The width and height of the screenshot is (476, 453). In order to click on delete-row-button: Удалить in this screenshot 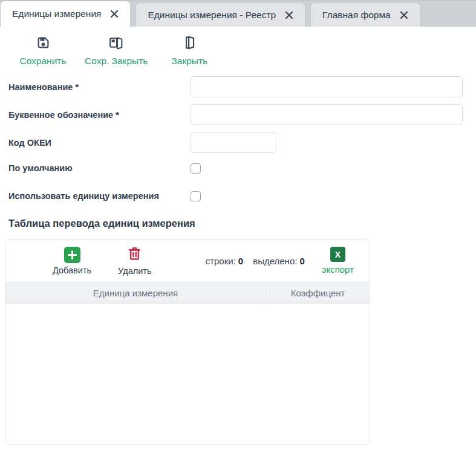, I will do `click(134, 261)`.